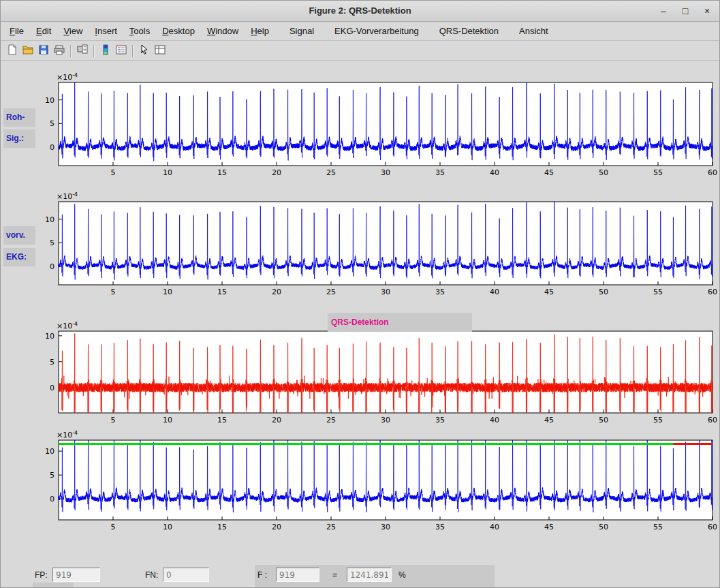  What do you see at coordinates (159, 50) in the screenshot?
I see `plot-browser-button` at bounding box center [159, 50].